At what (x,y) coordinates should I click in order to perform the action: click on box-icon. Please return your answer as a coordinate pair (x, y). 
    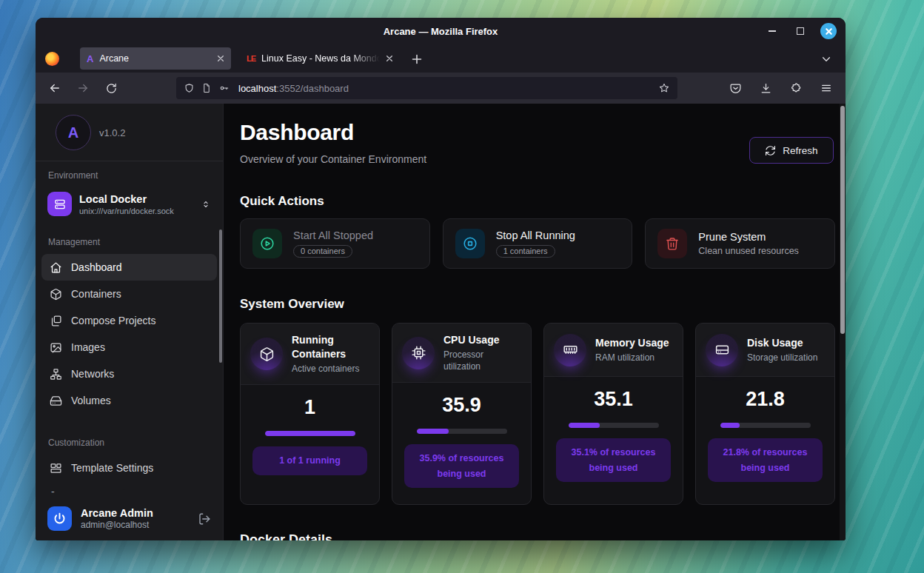
    Looking at the image, I should click on (267, 354).